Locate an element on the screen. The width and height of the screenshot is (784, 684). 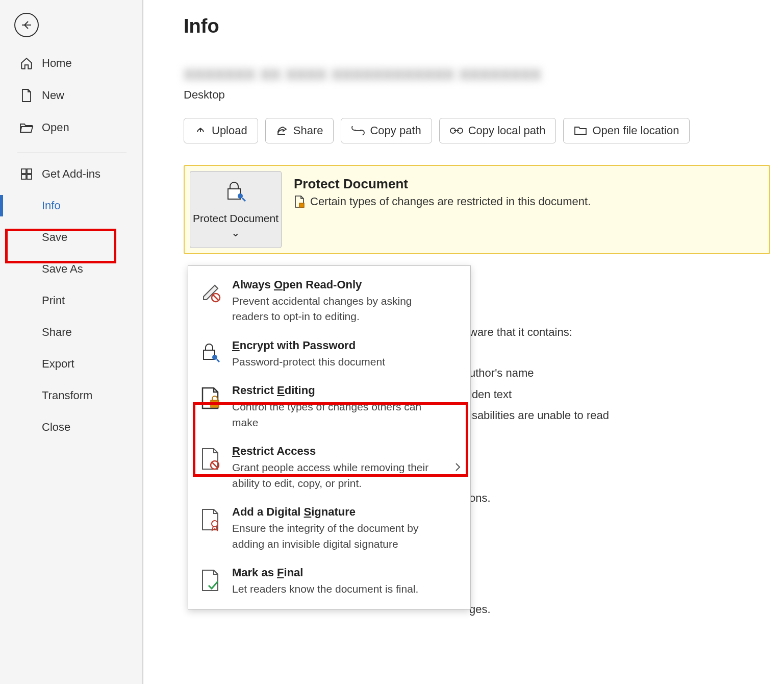
upload-icon is located at coordinates (200, 131).